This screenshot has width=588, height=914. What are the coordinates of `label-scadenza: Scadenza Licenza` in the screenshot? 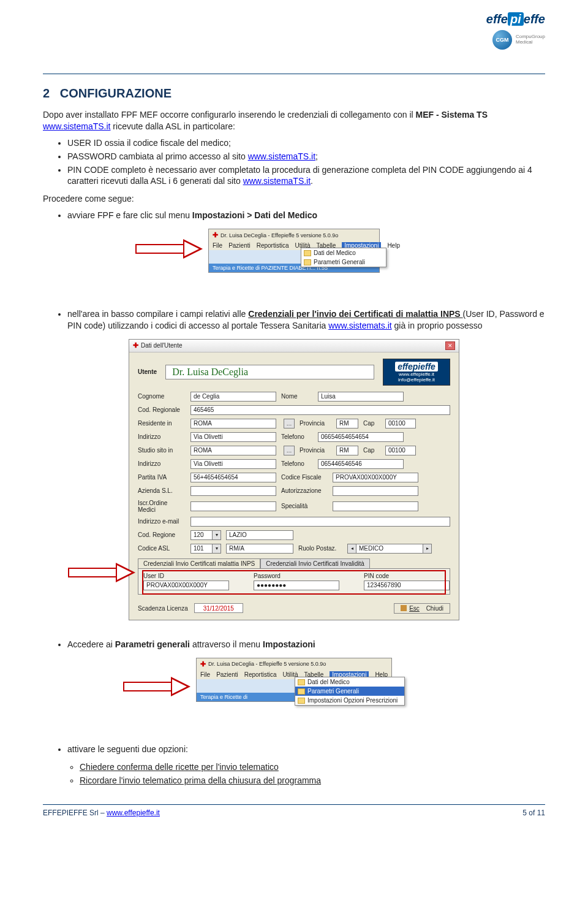 It's located at (163, 608).